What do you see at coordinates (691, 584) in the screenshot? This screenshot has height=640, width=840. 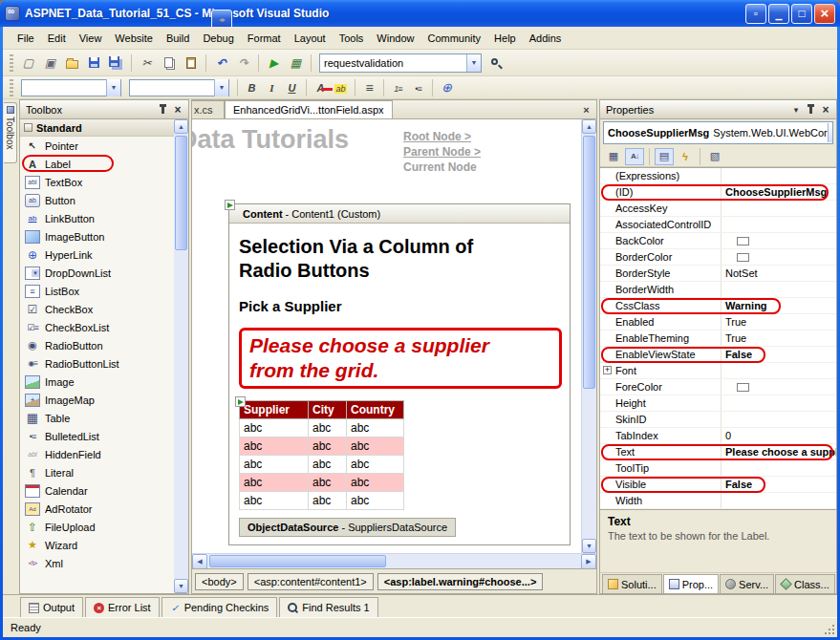 I see `tab-properties: Prop...` at bounding box center [691, 584].